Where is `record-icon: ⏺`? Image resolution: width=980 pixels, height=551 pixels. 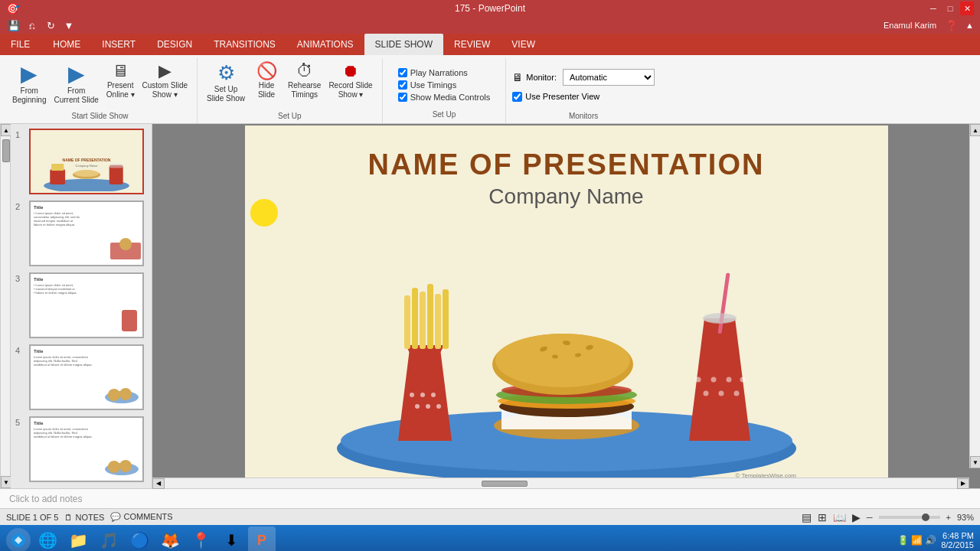 record-icon: ⏺ is located at coordinates (351, 71).